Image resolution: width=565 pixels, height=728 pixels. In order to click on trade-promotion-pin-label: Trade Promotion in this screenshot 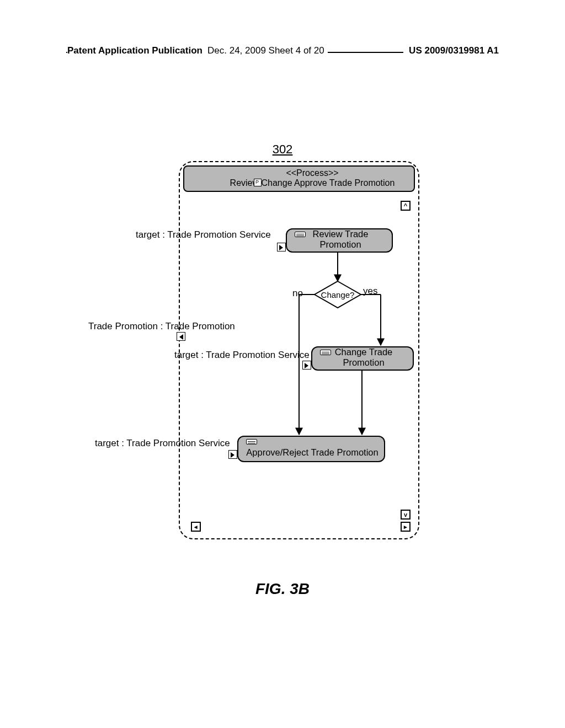, I will do `click(162, 326)`.